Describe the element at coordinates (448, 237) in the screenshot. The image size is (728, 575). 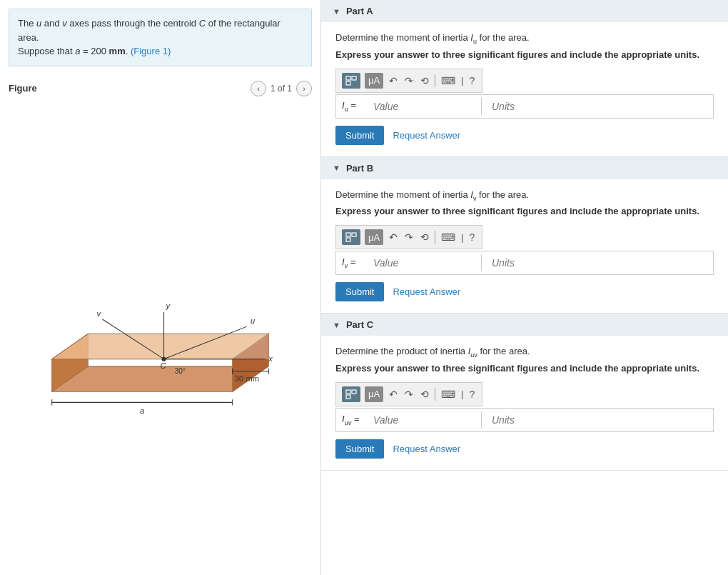
I see `part-b-kbd-btn: ⌨` at that location.